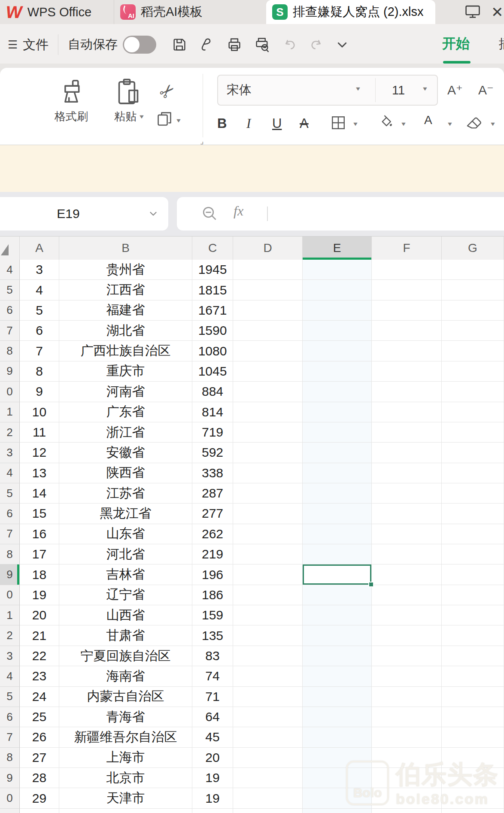 This screenshot has width=504, height=813. Describe the element at coordinates (474, 124) in the screenshot. I see `clear-format-button` at that location.